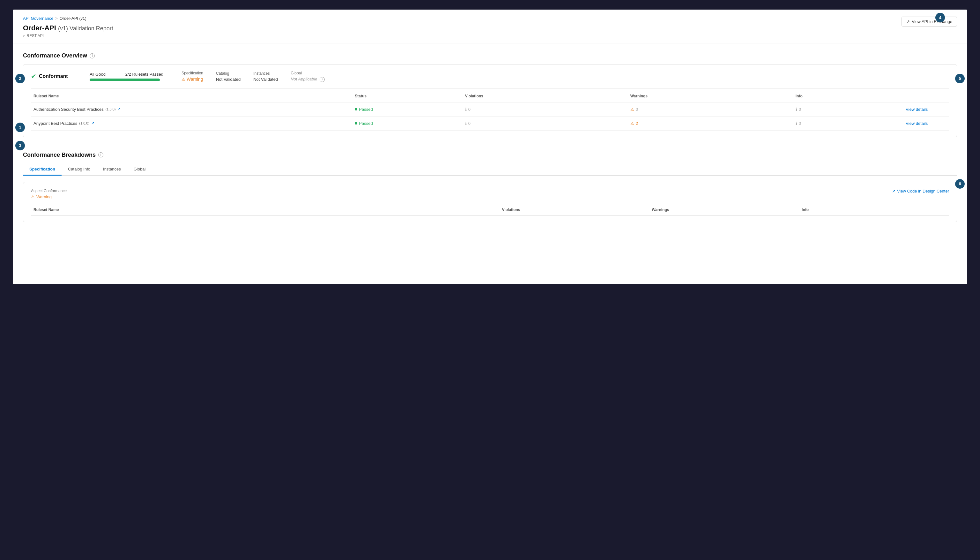 Image resolution: width=980 pixels, height=560 pixels. What do you see at coordinates (145, 74) in the screenshot?
I see `progress-label-right: 2/2 Rulesets Passed` at bounding box center [145, 74].